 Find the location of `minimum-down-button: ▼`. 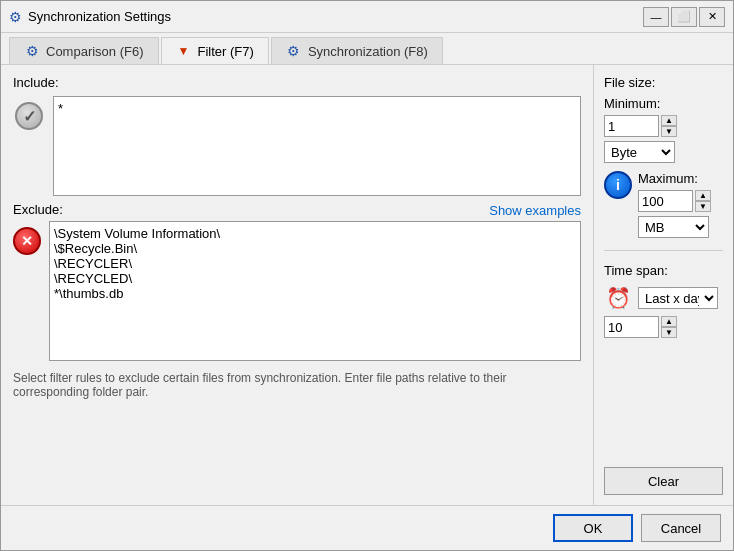

minimum-down-button: ▼ is located at coordinates (669, 132).